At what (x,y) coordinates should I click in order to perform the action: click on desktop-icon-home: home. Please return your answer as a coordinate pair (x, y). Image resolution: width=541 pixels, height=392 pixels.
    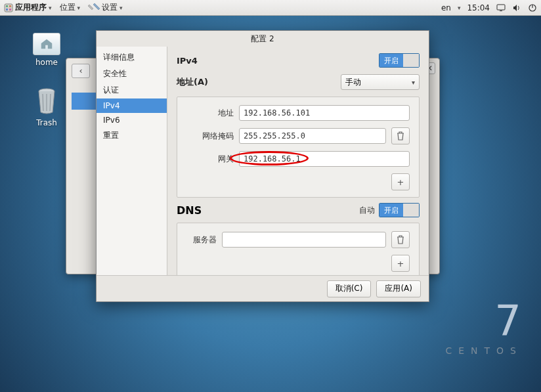
    Looking at the image, I should click on (47, 50).